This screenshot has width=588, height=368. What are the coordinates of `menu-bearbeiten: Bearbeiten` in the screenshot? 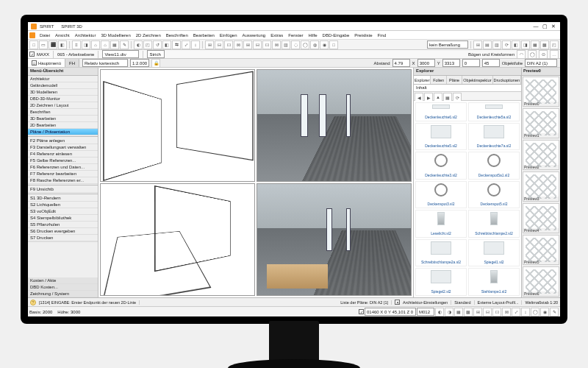 It's located at (204, 35).